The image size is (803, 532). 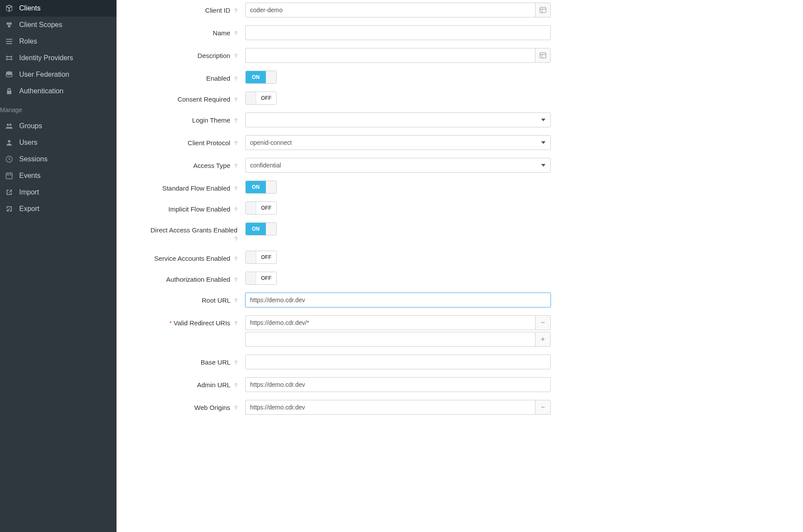 What do you see at coordinates (261, 98) in the screenshot?
I see `consent-required-toggle: ON OFF` at bounding box center [261, 98].